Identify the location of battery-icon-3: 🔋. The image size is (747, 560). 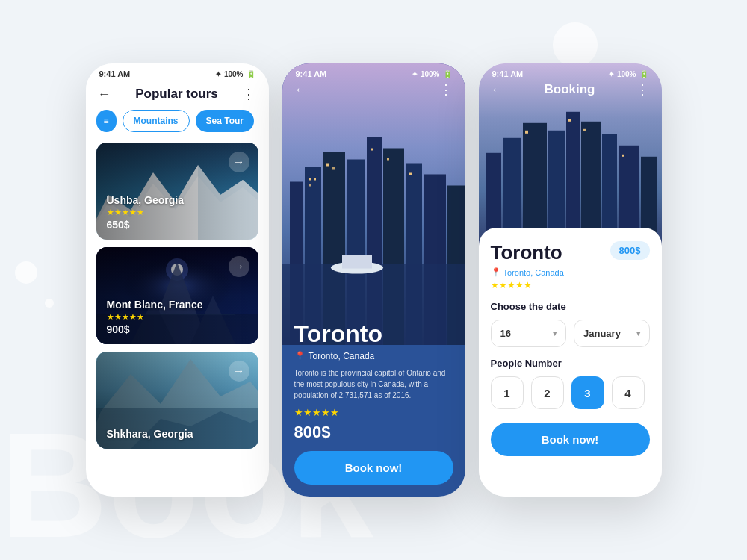
(644, 75).